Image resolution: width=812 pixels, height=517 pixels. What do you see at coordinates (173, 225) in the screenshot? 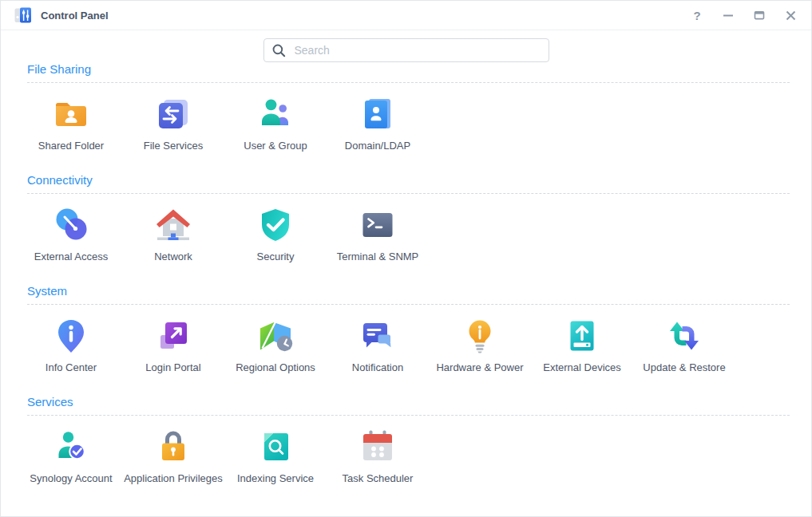
I see `network-house-icon` at bounding box center [173, 225].